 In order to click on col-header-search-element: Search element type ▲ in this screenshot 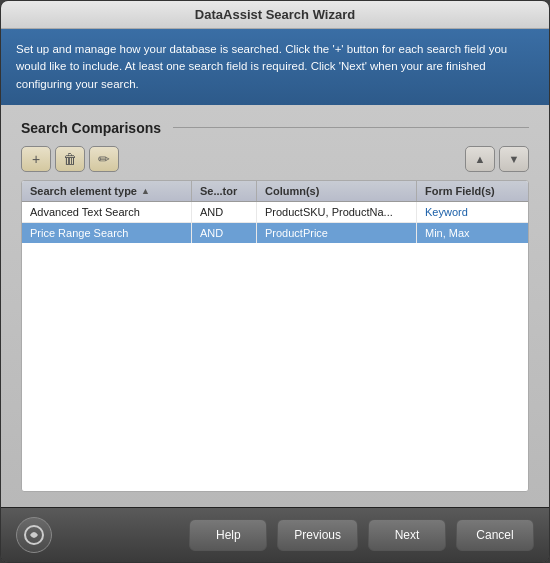, I will do `click(107, 191)`.